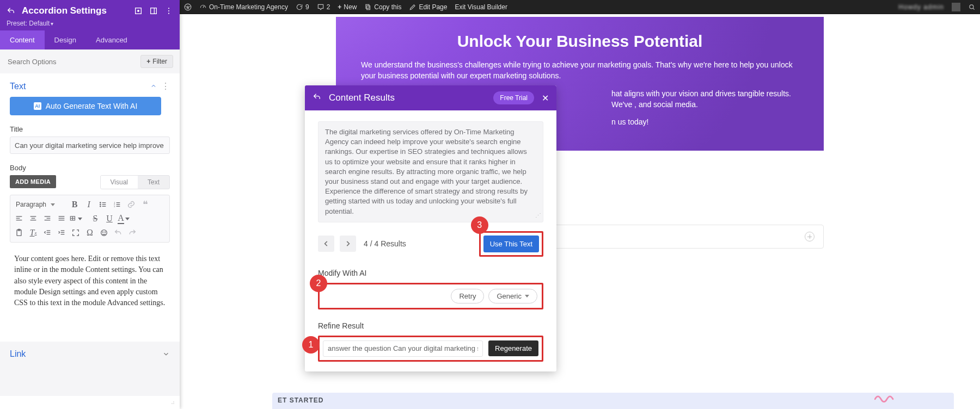  I want to click on get-started-banner: ET STARTED, so click(613, 401).